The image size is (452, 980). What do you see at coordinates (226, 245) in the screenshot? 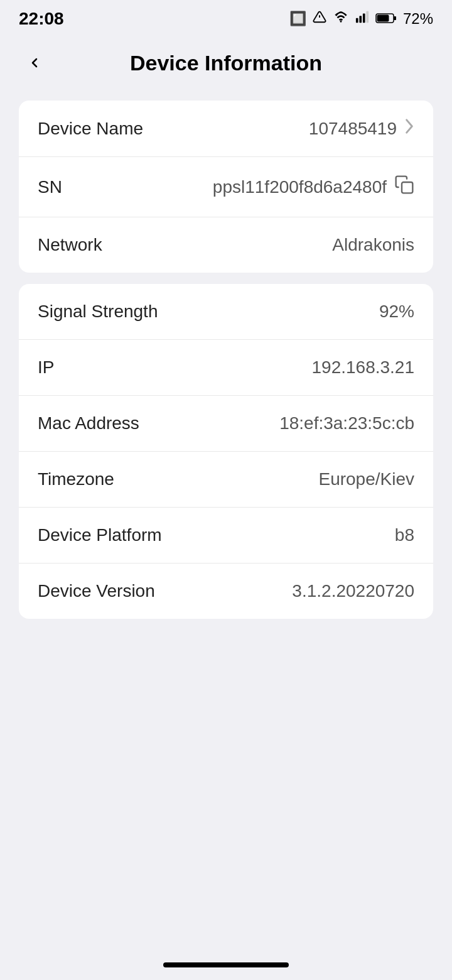
I see `network-row: Network Aldrakonis` at bounding box center [226, 245].